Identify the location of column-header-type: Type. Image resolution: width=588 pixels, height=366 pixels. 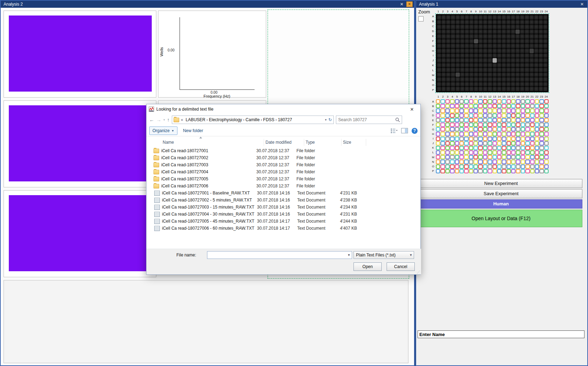
(323, 142).